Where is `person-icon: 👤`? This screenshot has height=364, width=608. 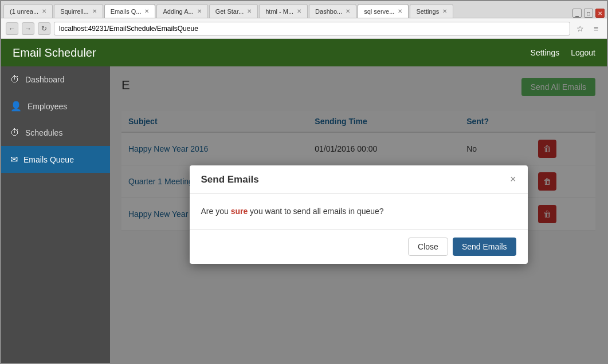
person-icon: 👤 is located at coordinates (16, 106).